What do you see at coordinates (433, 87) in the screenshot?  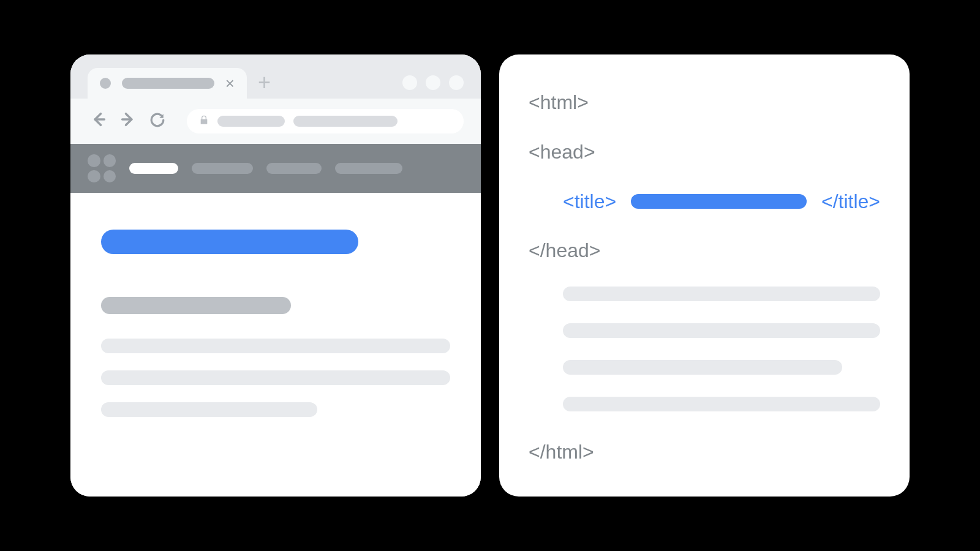 I see `window-controls` at bounding box center [433, 87].